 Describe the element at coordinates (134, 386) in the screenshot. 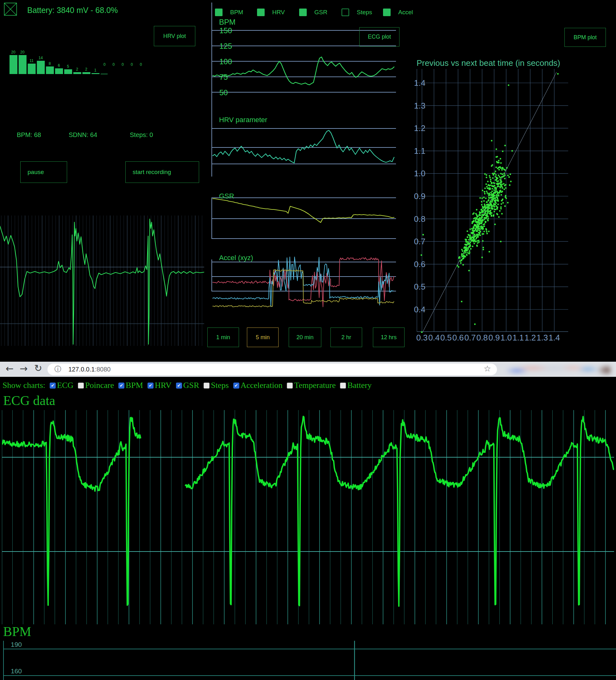

I see `toggle-label: BPM` at that location.